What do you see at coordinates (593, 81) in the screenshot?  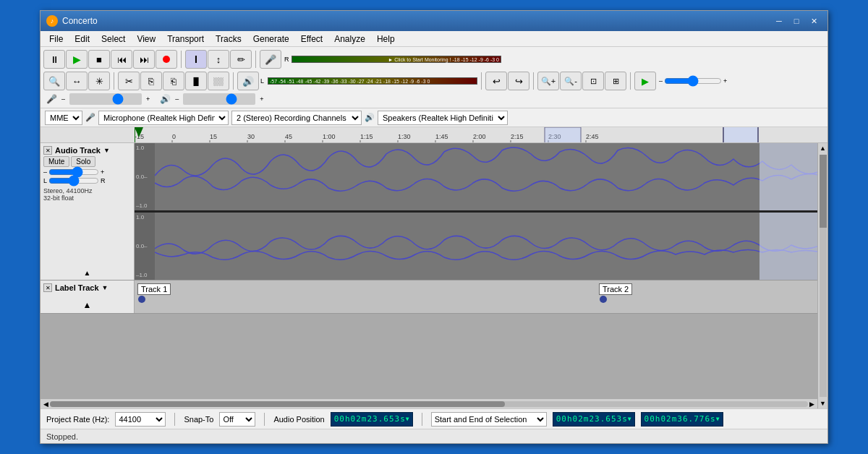 I see `fit-selection-button: ⊡` at bounding box center [593, 81].